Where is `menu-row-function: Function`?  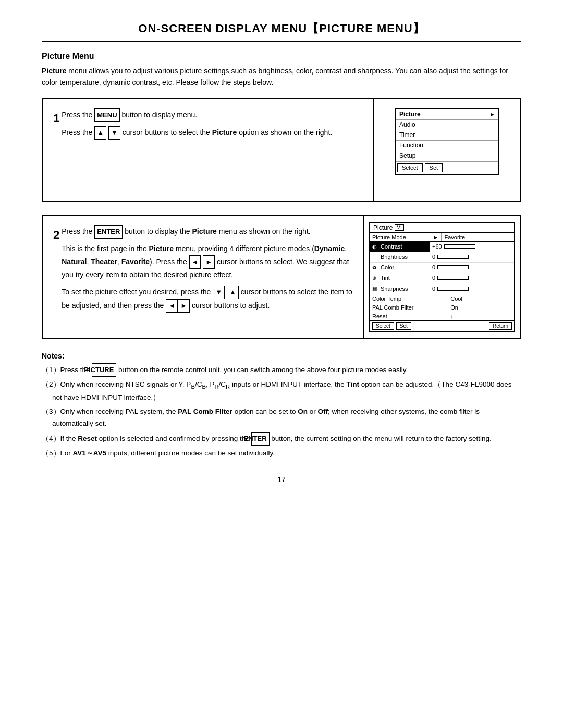
menu-row-function: Function is located at coordinates (447, 146).